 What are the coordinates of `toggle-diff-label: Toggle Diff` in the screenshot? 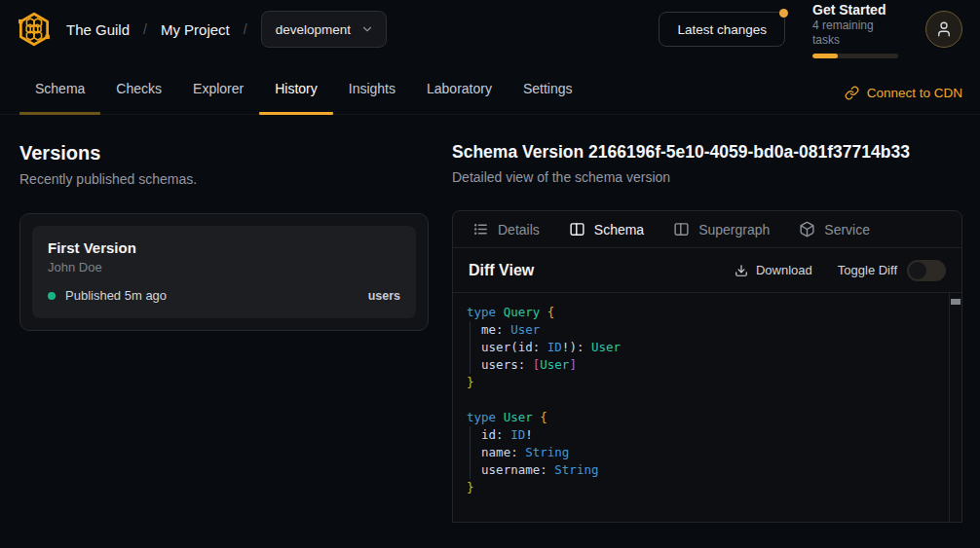 It's located at (867, 271).